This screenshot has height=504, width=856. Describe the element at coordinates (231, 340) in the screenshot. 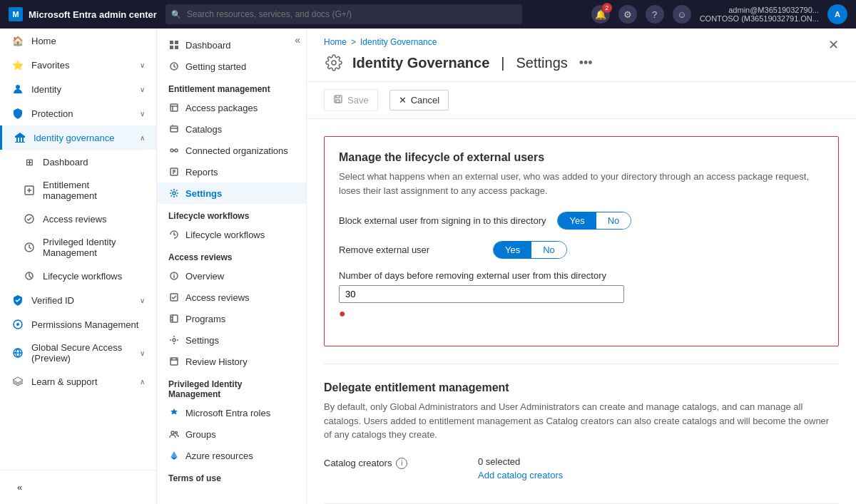

I see `sec-item-settings2: Settings` at that location.